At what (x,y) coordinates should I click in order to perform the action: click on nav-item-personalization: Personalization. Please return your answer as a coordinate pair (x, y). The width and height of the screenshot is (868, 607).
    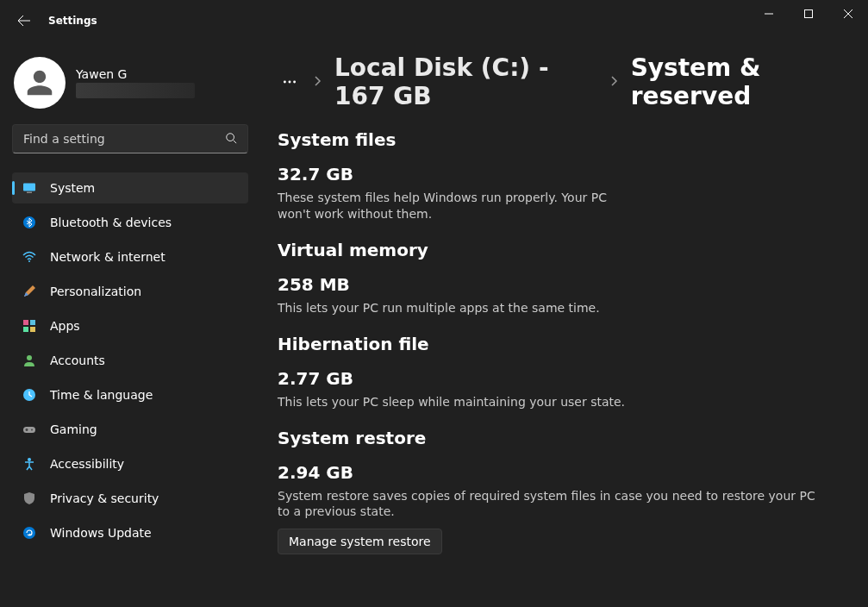
    Looking at the image, I should click on (130, 291).